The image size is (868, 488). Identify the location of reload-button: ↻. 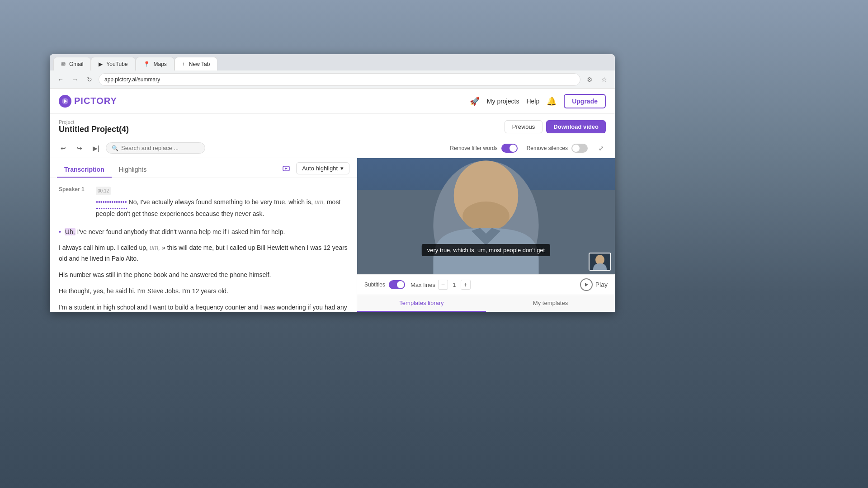
(90, 80).